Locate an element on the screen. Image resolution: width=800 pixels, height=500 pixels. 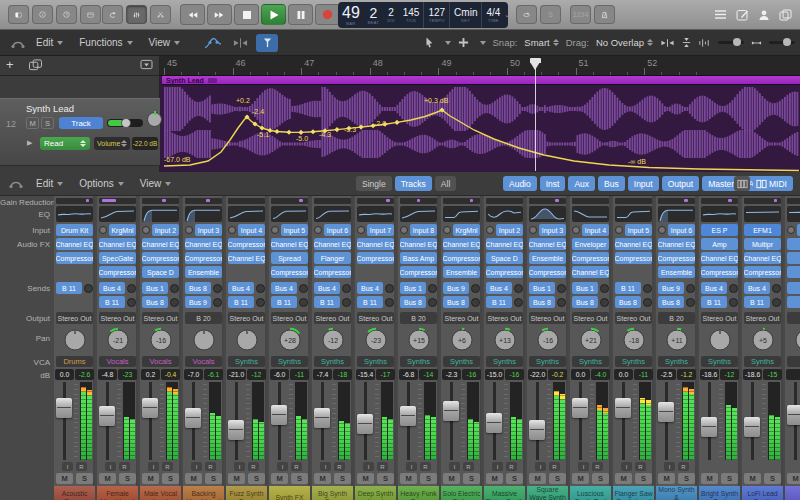
send-button: Bus 1 is located at coordinates (585, 288).